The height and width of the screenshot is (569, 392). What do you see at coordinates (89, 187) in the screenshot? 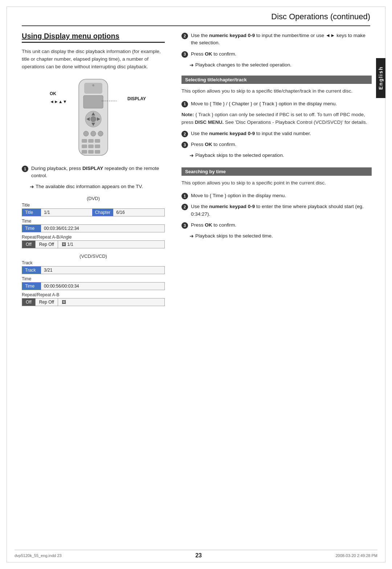
I see `step-1-arrow-text: The available disc information appears o…` at bounding box center [89, 187].